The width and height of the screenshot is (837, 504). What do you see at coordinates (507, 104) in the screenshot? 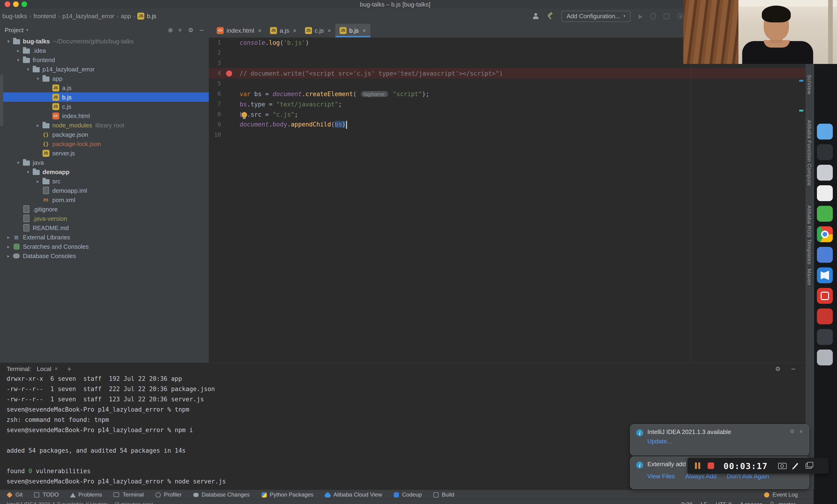
I see `code-line: 7bs.type = "text/javascript";` at bounding box center [507, 104].